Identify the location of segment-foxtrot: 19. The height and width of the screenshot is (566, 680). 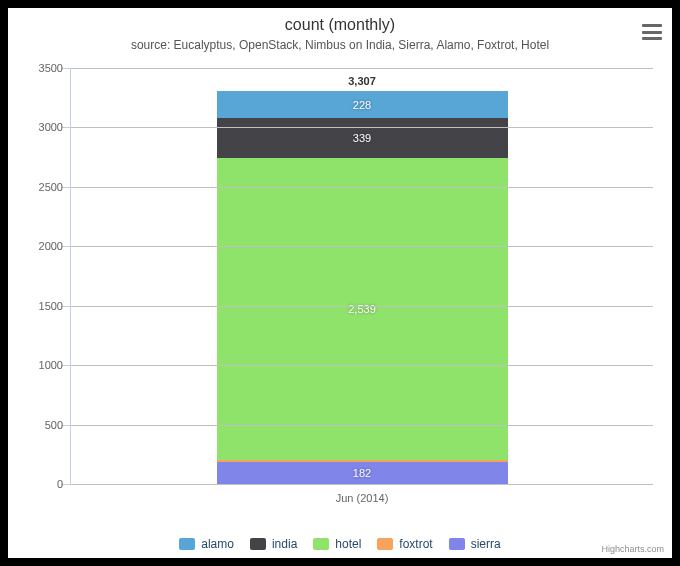
(362, 461).